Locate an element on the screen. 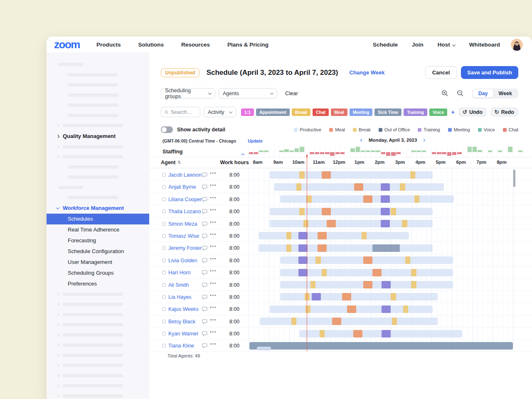 The height and width of the screenshot is (399, 532). redo-button: ↻Redo is located at coordinates (505, 112).